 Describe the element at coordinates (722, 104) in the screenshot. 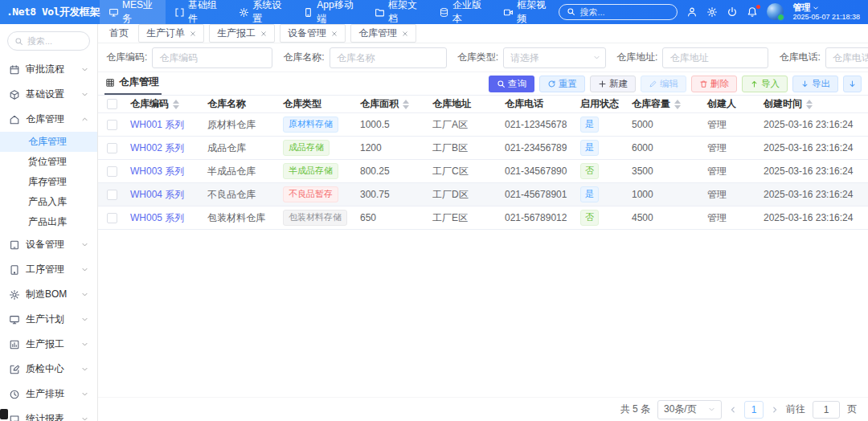

I see `column-header: 创建人` at that location.